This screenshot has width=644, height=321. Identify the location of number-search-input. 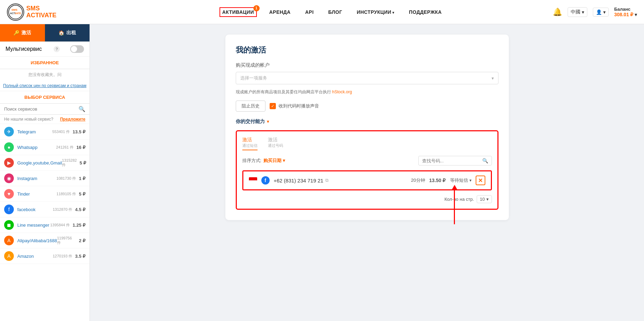
(451, 161).